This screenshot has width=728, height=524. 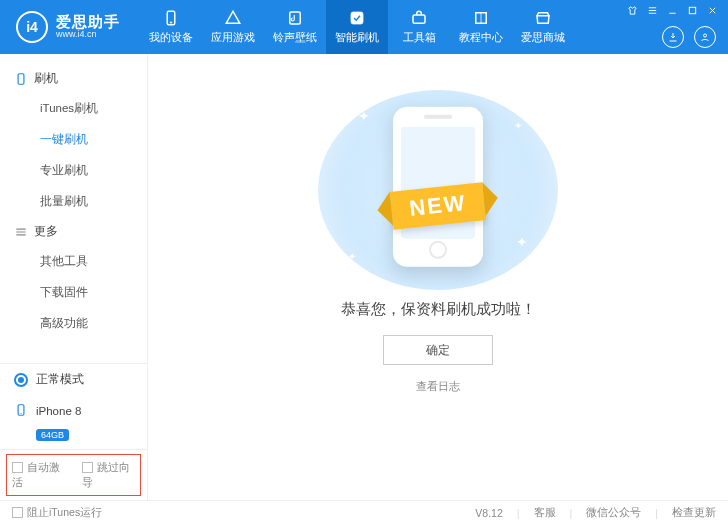 What do you see at coordinates (652, 10) in the screenshot?
I see `menu-icon` at bounding box center [652, 10].